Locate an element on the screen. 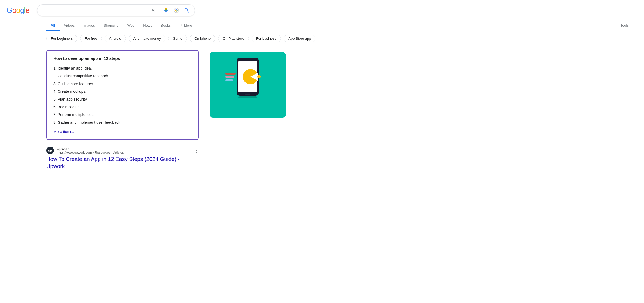  tab-videos: Videos is located at coordinates (69, 26).